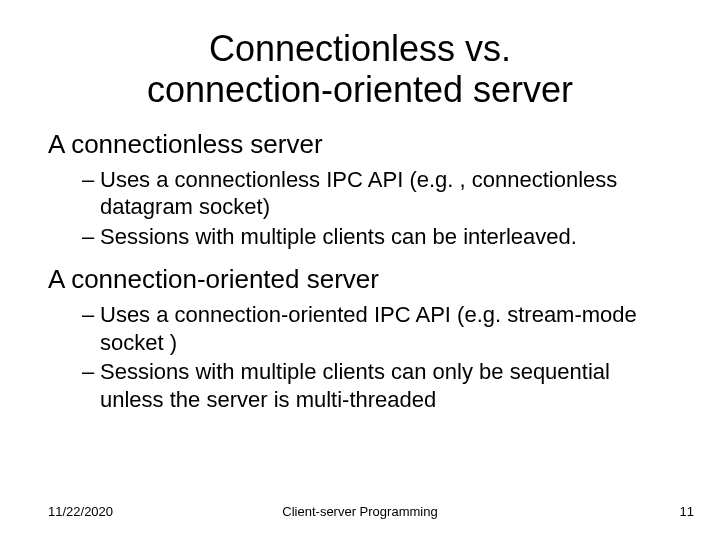 The width and height of the screenshot is (720, 540). What do you see at coordinates (687, 512) in the screenshot?
I see `footer-page-number: 11` at bounding box center [687, 512].